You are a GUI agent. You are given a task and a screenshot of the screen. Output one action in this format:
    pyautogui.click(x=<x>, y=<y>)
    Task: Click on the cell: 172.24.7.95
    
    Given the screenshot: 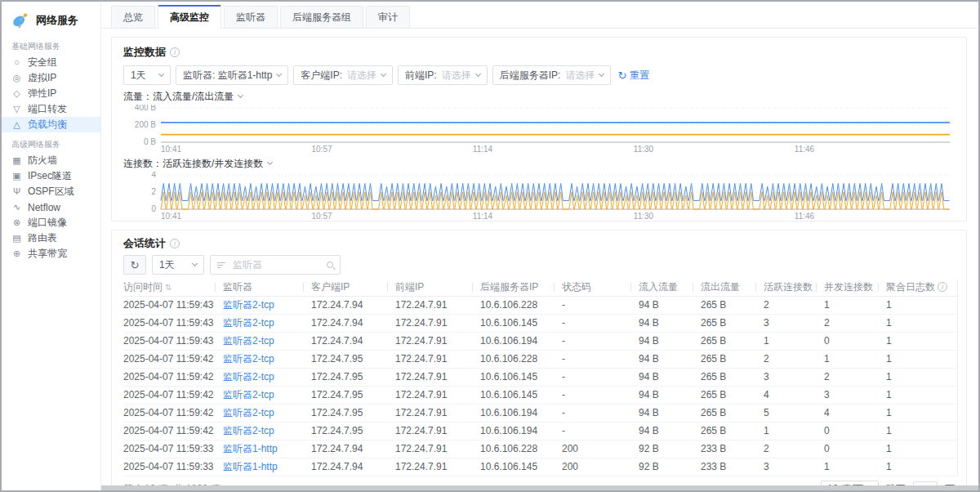 What is the action you would take?
    pyautogui.click(x=345, y=359)
    